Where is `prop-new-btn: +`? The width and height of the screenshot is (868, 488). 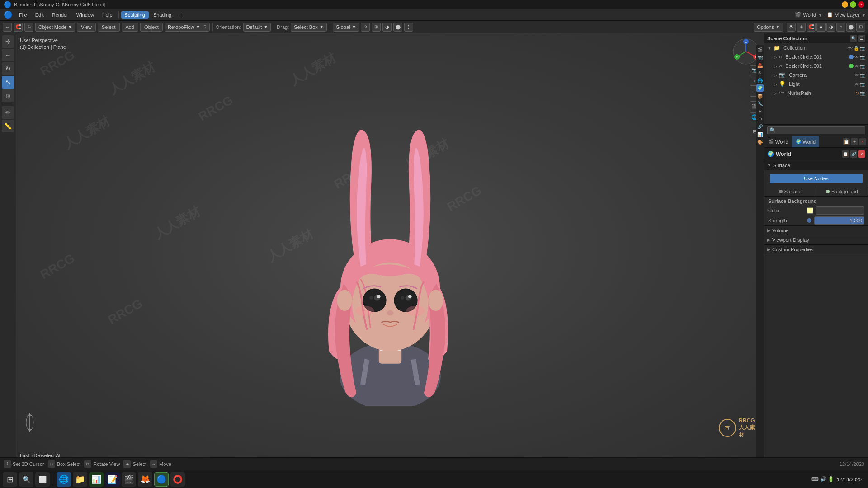
prop-new-btn: + is located at coordinates (854, 142).